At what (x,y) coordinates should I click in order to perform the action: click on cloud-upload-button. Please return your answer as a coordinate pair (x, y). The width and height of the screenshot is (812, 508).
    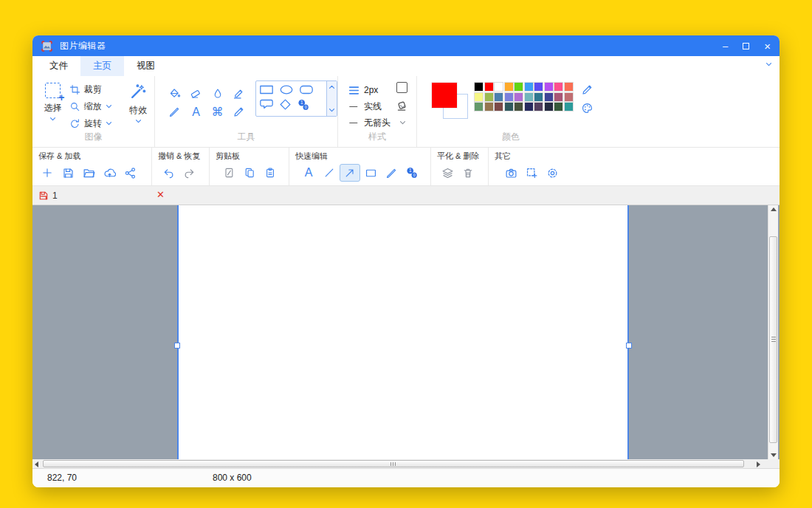
    Looking at the image, I should click on (109, 173).